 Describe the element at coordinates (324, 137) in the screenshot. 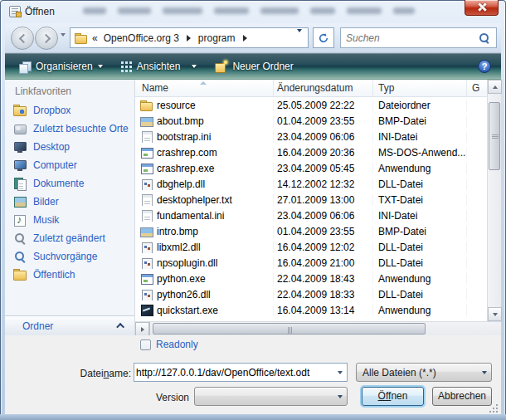

I see `file-date: 23.04.2009 06:06` at that location.